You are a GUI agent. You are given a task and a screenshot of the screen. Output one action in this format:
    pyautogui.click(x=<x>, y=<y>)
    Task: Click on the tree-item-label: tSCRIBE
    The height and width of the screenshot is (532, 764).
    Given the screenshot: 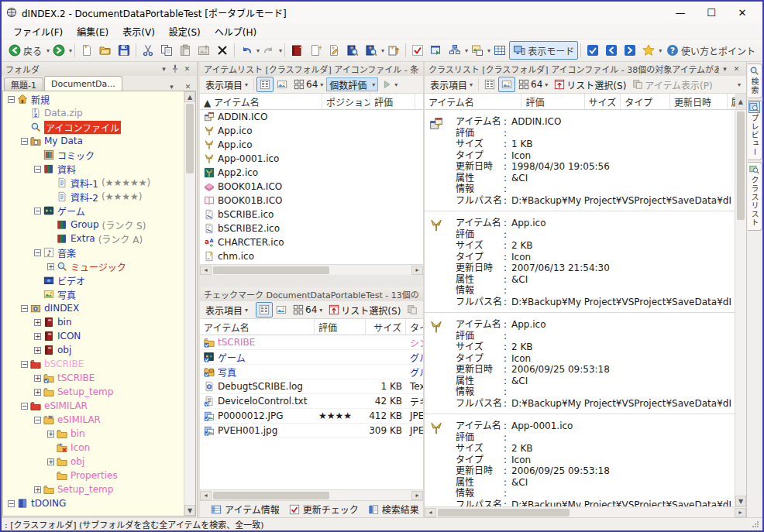 What is the action you would take?
    pyautogui.click(x=76, y=378)
    